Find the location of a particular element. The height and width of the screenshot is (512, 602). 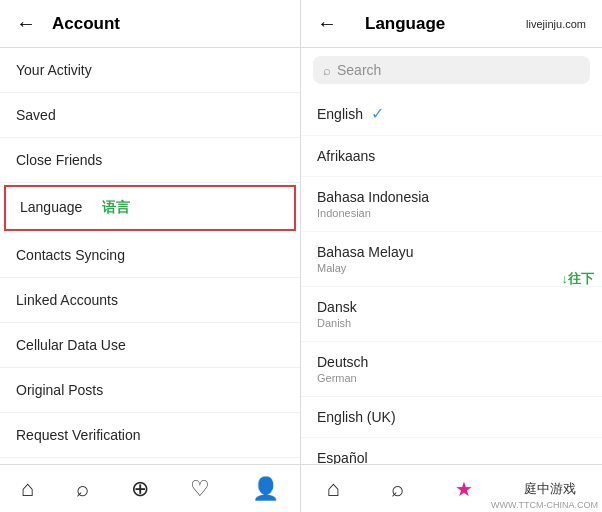

check-mark-0: ✓ is located at coordinates (378, 114).